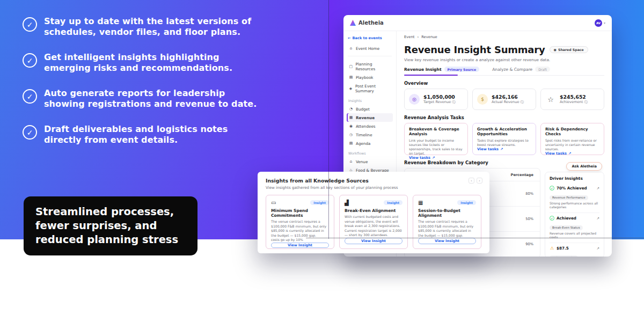 The height and width of the screenshot is (322, 644). What do you see at coordinates (367, 23) in the screenshot?
I see `brand: Aletheia` at bounding box center [367, 23].